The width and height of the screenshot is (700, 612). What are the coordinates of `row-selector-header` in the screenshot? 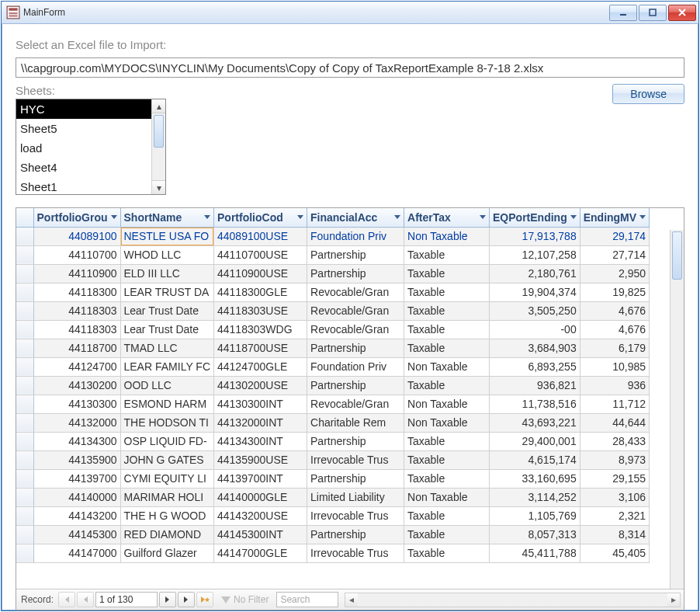 It's located at (25, 217).